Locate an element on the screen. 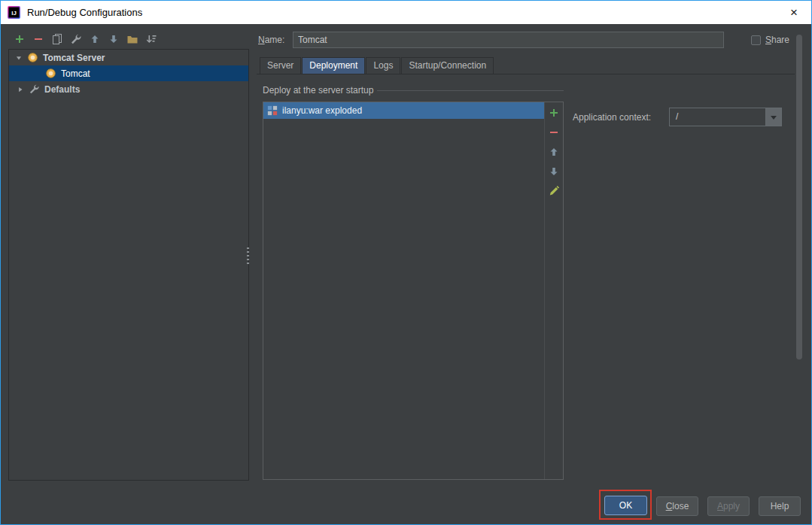 The image size is (812, 525). tree-node-tomcat-server: Tomcat Server is located at coordinates (129, 57).